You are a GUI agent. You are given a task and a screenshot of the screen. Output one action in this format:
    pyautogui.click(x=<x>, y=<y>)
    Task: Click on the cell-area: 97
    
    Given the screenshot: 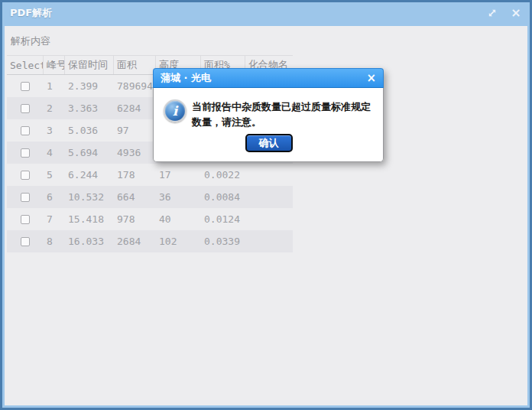 What is the action you would take?
    pyautogui.click(x=135, y=130)
    